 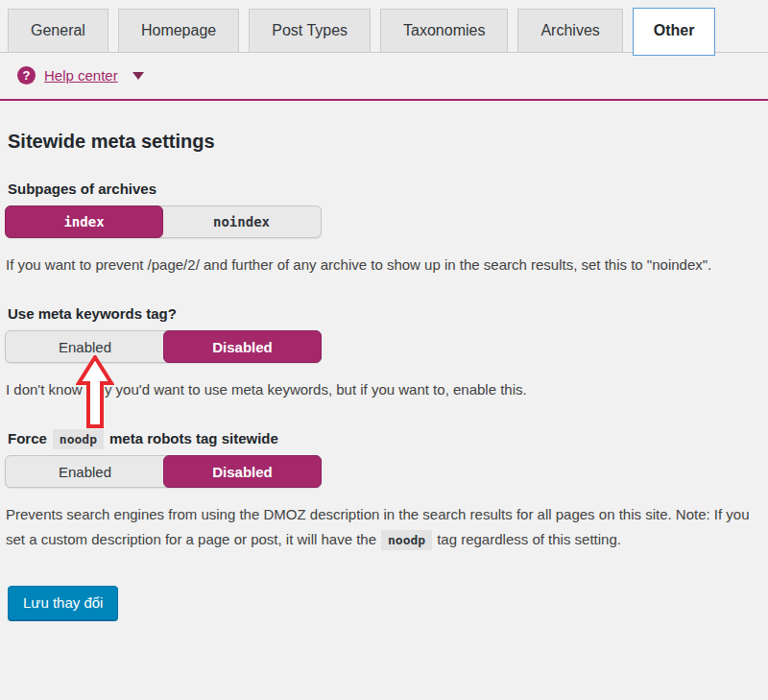 I want to click on tab-bar: General Homepage Post Types Taxonomies A…, so click(x=384, y=27).